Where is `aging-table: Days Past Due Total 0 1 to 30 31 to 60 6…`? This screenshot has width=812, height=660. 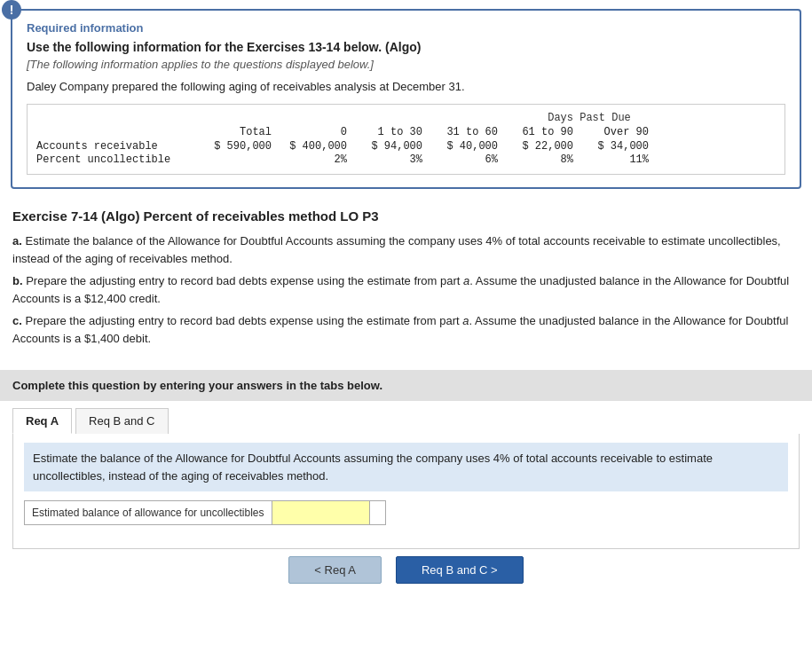 aging-table: Days Past Due Total 0 1 to 30 31 to 60 6… is located at coordinates (406, 139).